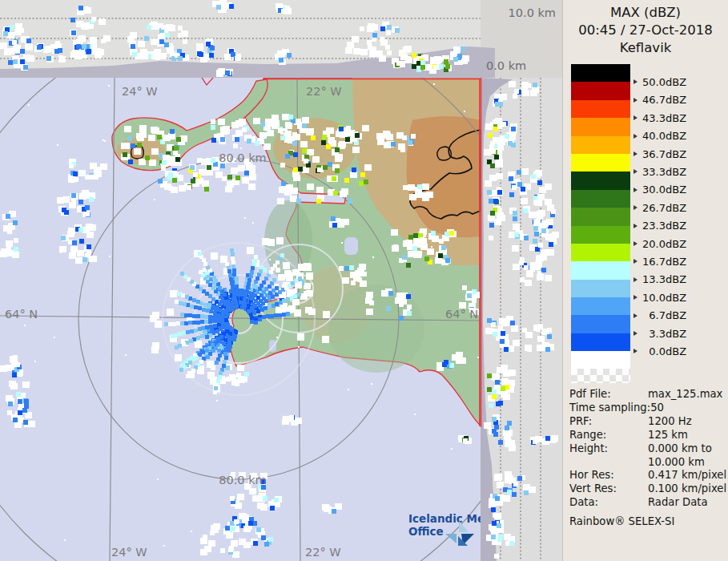 This screenshot has width=728, height=561. I want to click on legend-label: 30.0 dBZ, so click(660, 190).